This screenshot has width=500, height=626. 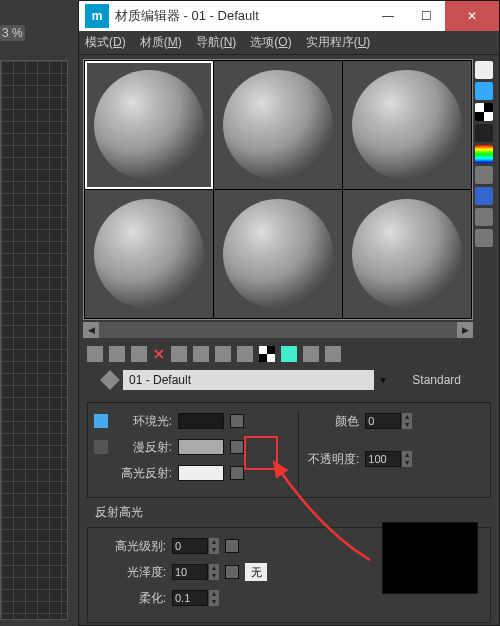 I want to click on soften-spinner: ▲▼, so click(x=196, y=598).